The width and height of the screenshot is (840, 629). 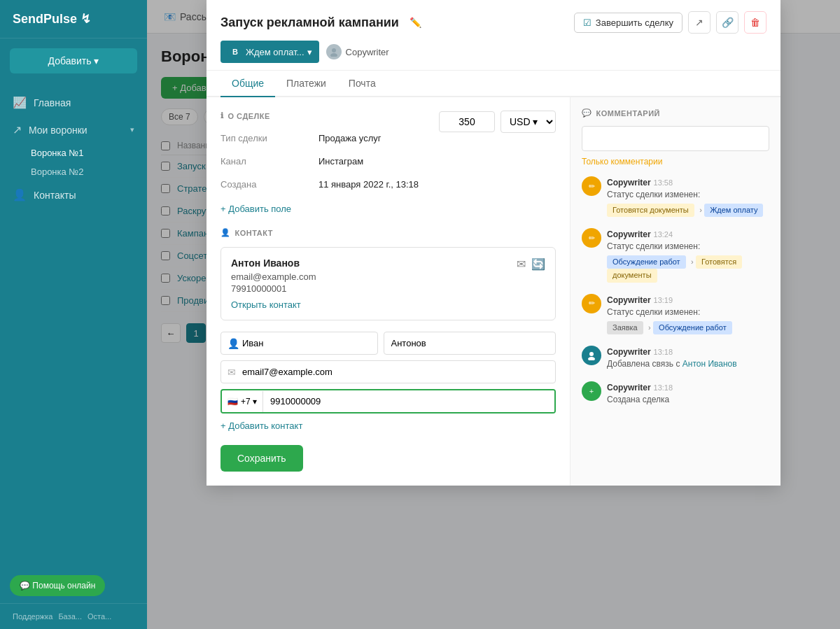 I want to click on tab-mail: Почта, so click(x=363, y=84).